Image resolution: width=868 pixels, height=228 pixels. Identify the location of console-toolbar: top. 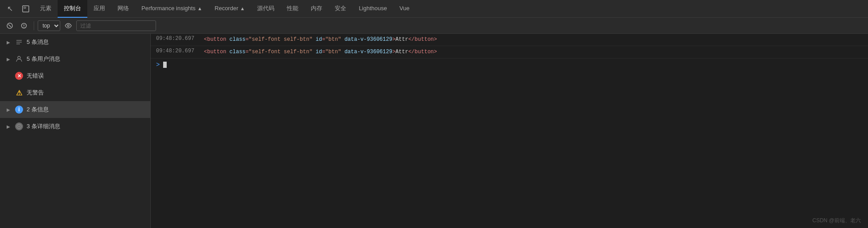
(434, 26).